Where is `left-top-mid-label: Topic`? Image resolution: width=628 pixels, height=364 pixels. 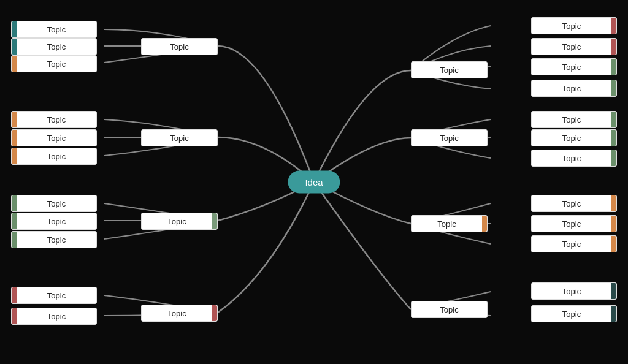
left-top-mid-label: Topic is located at coordinates (179, 47).